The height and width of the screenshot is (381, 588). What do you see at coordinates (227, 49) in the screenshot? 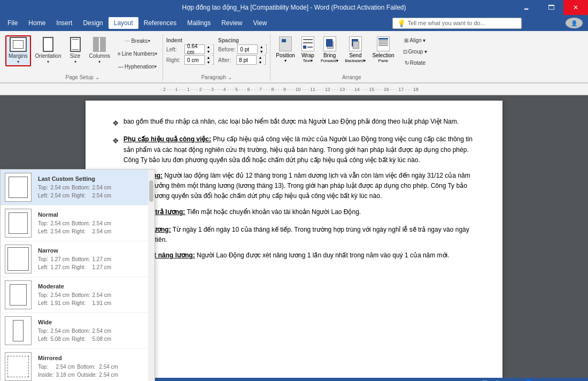
I see `before-label: Before:` at bounding box center [227, 49].